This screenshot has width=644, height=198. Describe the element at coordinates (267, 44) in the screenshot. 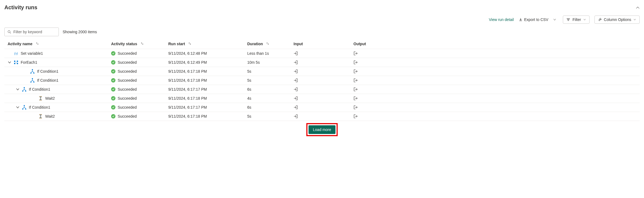

I see `col-header-duration: Duration` at that location.